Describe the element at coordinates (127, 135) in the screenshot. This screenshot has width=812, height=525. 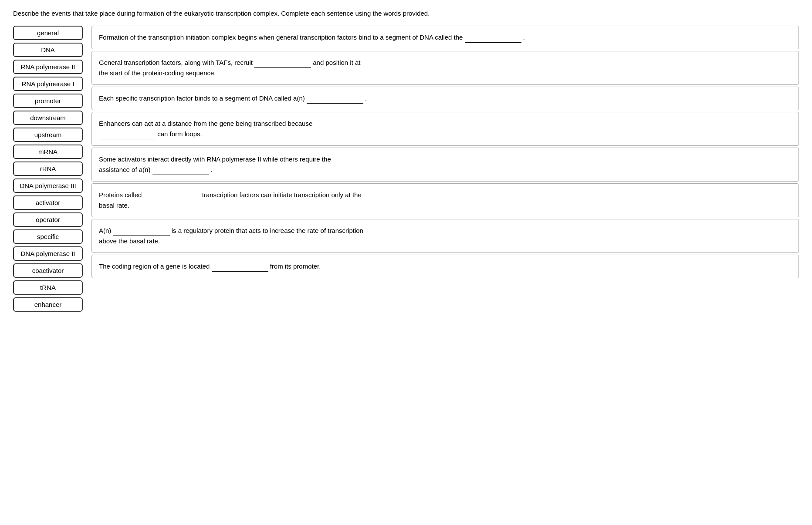
I see `blank-q4` at that location.